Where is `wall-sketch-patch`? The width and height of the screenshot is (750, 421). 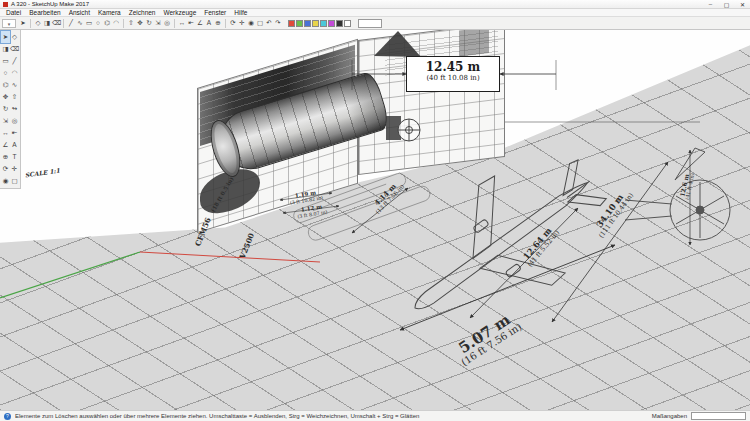
wall-sketch-patch is located at coordinates (474, 44).